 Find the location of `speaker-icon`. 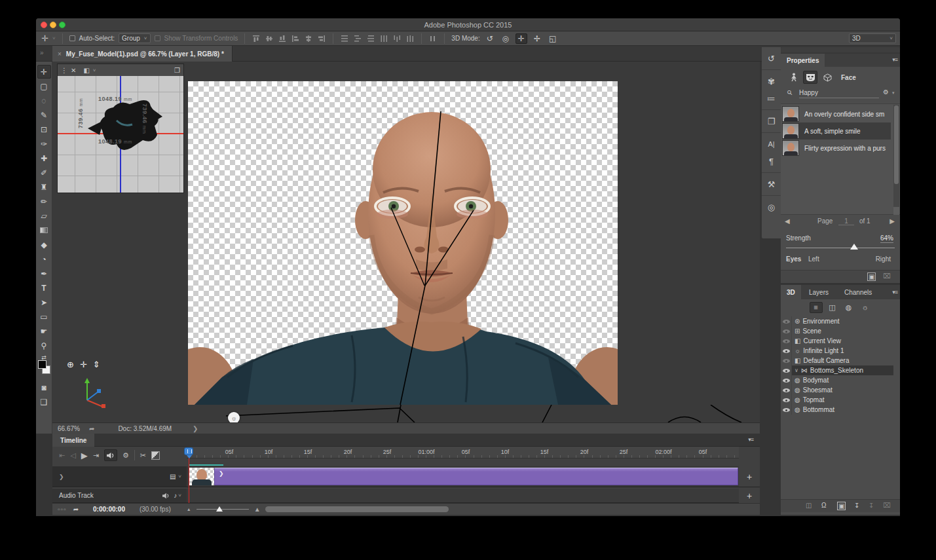

speaker-icon is located at coordinates (166, 496).